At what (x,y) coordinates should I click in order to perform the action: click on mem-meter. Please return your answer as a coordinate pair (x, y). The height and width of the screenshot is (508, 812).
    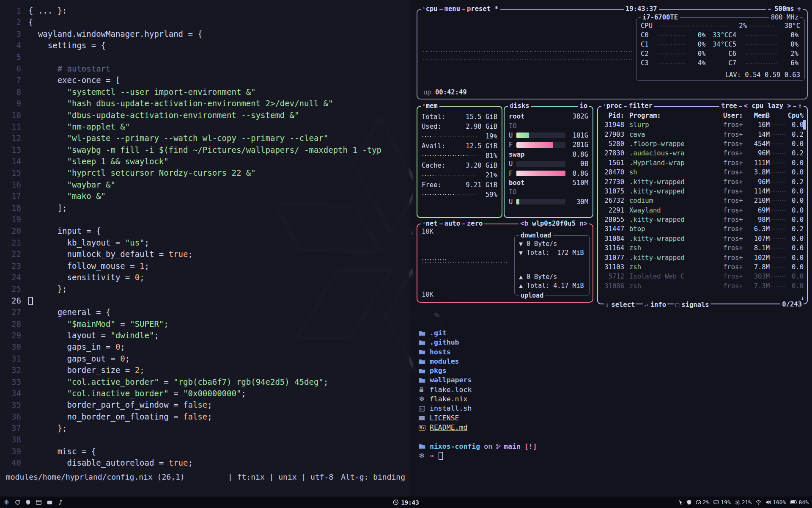
    Looking at the image, I should click on (450, 175).